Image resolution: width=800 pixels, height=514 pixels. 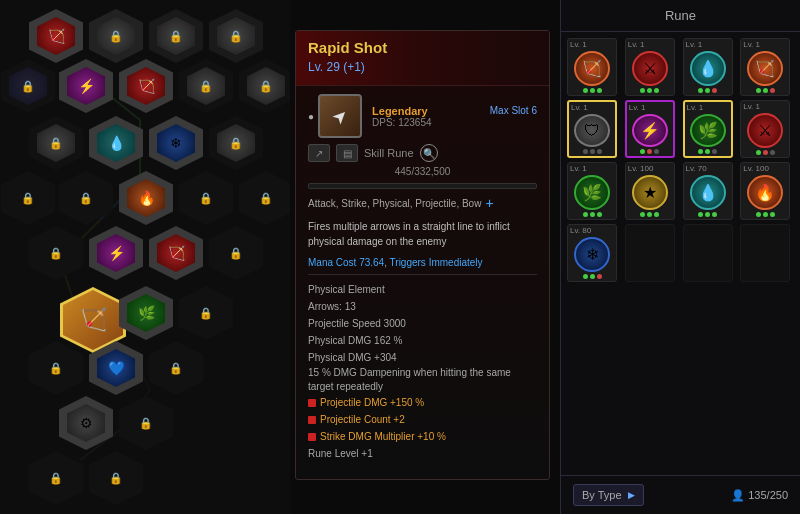 What do you see at coordinates (422, 420) in the screenshot?
I see `stat-bonus-2: Projectile Count +2` at bounding box center [422, 420].